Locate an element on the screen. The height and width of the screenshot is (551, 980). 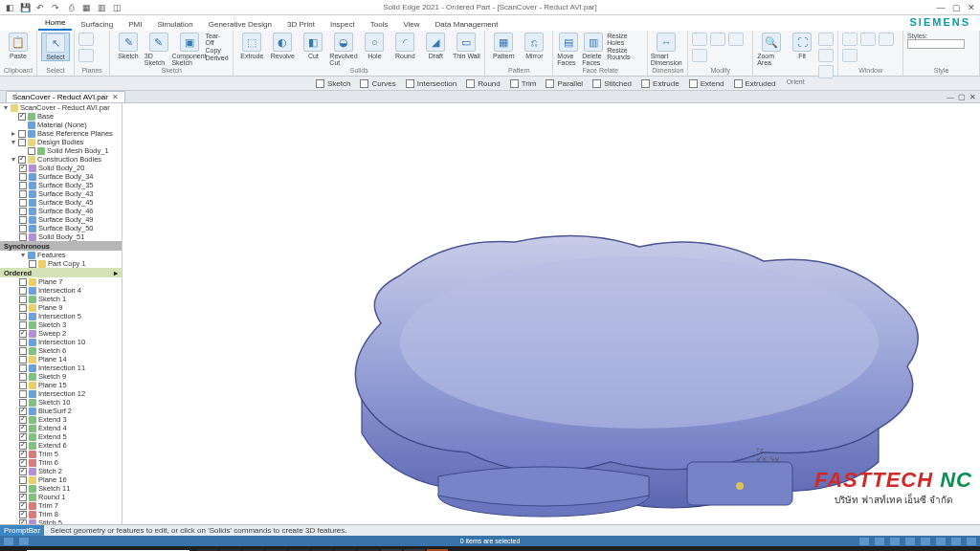
cut-button: ◧Cut is located at coordinates (313, 50).